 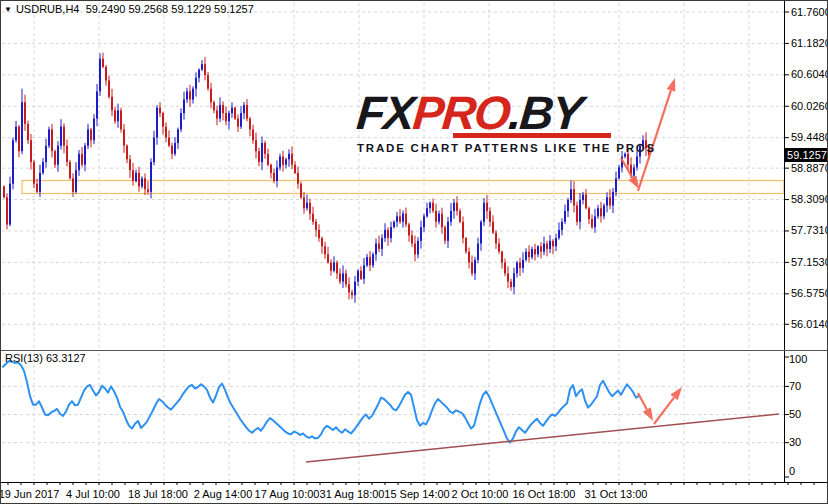 What do you see at coordinates (810, 168) in the screenshot?
I see `price-tick-label: 58.8870` at bounding box center [810, 168].